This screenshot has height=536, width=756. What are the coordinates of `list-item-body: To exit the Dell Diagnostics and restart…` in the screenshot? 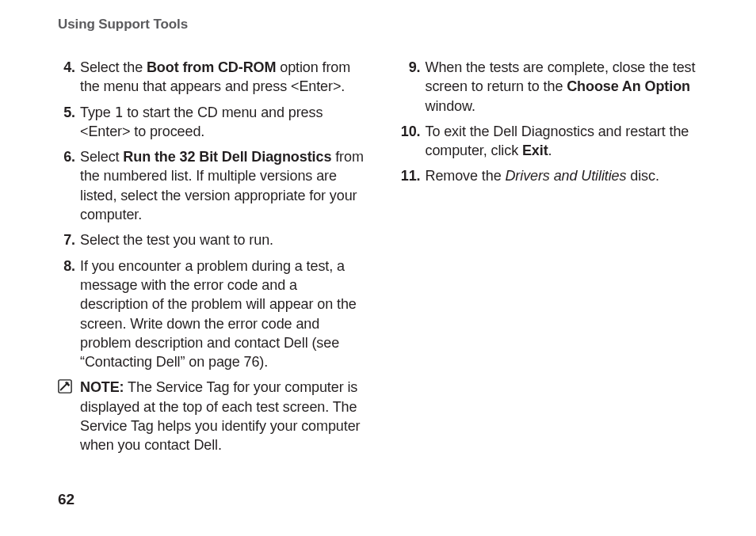 It's located at (567, 141).